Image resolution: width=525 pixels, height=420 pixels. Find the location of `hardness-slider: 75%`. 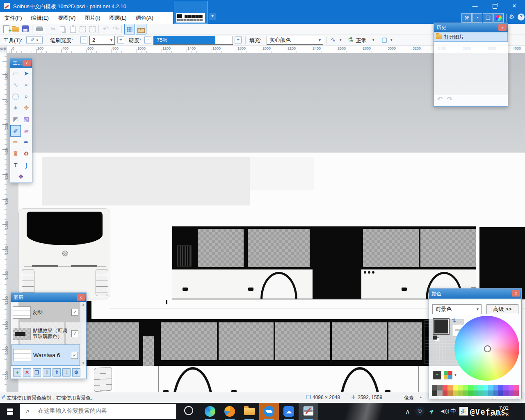

hardness-slider: 75% is located at coordinates (193, 40).